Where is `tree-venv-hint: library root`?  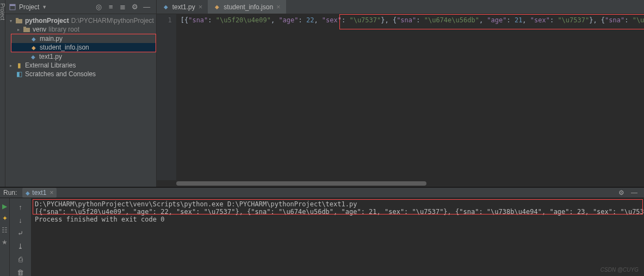
tree-venv-hint: library root is located at coordinates (64, 29).